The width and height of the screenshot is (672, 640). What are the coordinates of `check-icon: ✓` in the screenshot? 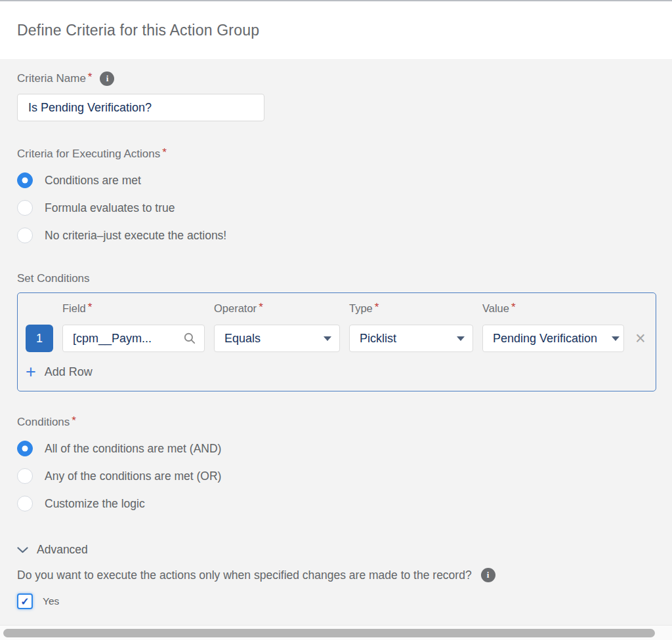 It's located at (25, 602).